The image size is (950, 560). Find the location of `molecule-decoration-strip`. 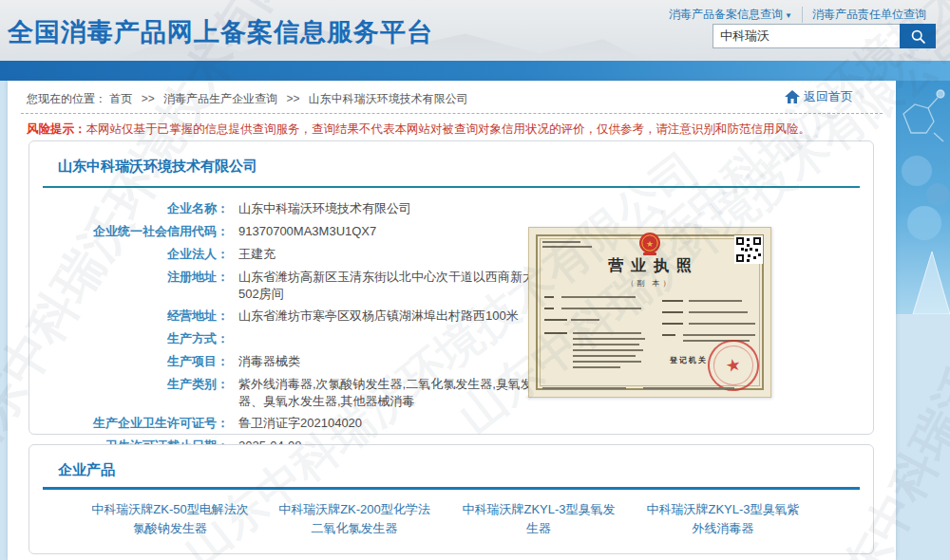

molecule-decoration-strip is located at coordinates (923, 197).